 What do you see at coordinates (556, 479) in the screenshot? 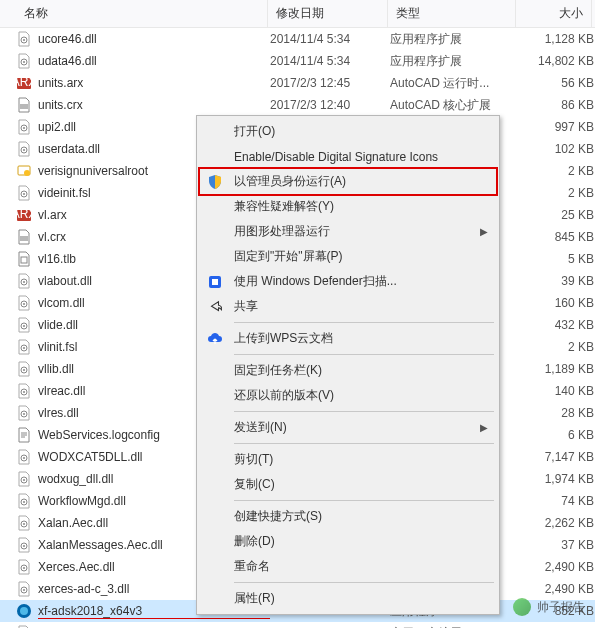
I see `file-size: 1,974 KB` at bounding box center [556, 479].